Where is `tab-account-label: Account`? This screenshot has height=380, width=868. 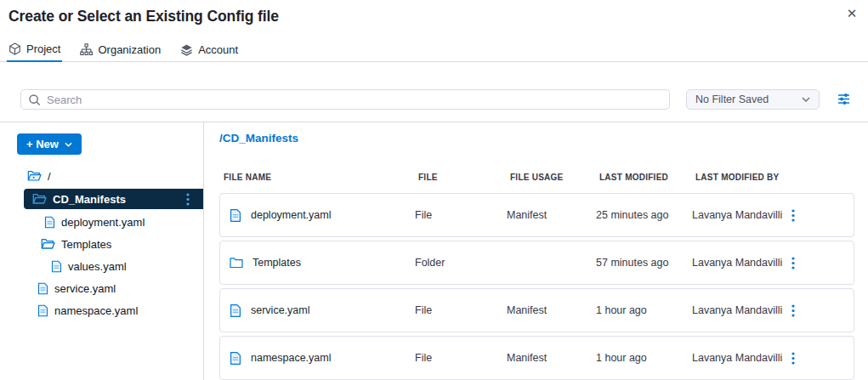 tab-account-label: Account is located at coordinates (218, 49).